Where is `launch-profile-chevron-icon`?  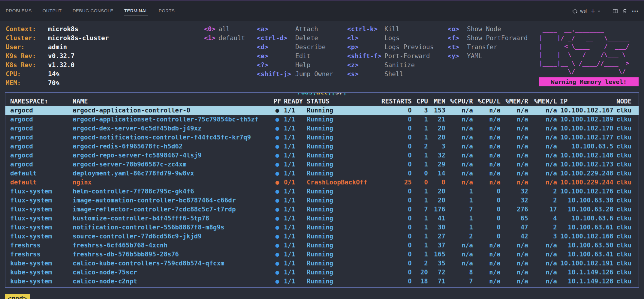 launch-profile-chevron-icon is located at coordinates (599, 11).